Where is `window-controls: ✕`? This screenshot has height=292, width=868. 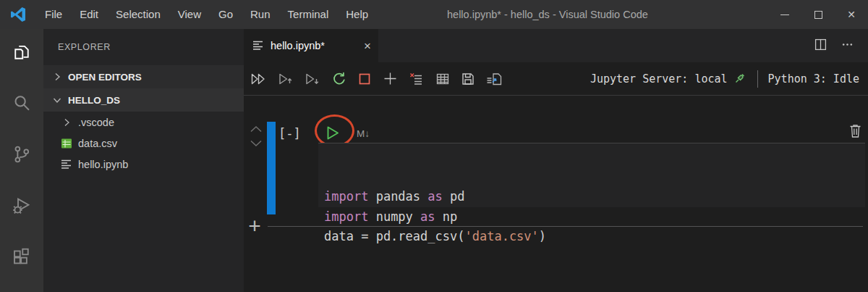
window-controls: ✕ is located at coordinates (818, 14).